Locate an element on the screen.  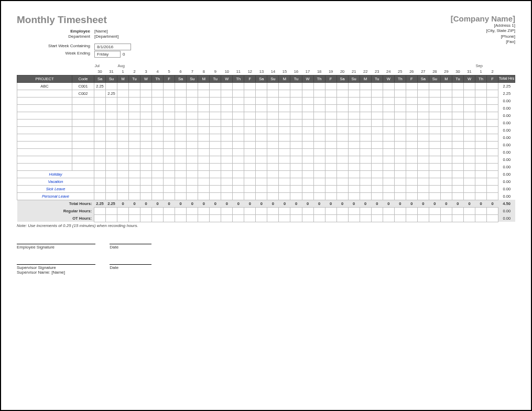
hours-cell: 2.25 is located at coordinates (100, 86).